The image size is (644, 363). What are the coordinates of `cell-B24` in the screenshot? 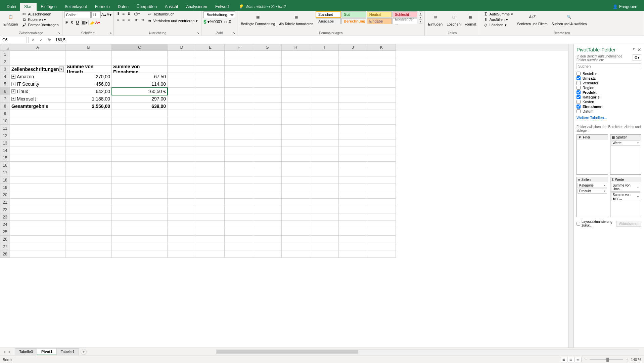 It's located at (89, 225).